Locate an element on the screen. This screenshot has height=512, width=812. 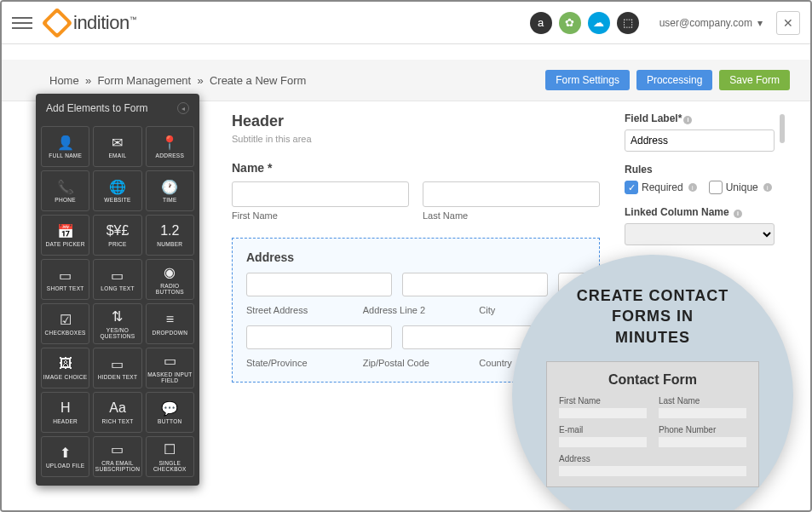
scrollbar is located at coordinates (782, 174).